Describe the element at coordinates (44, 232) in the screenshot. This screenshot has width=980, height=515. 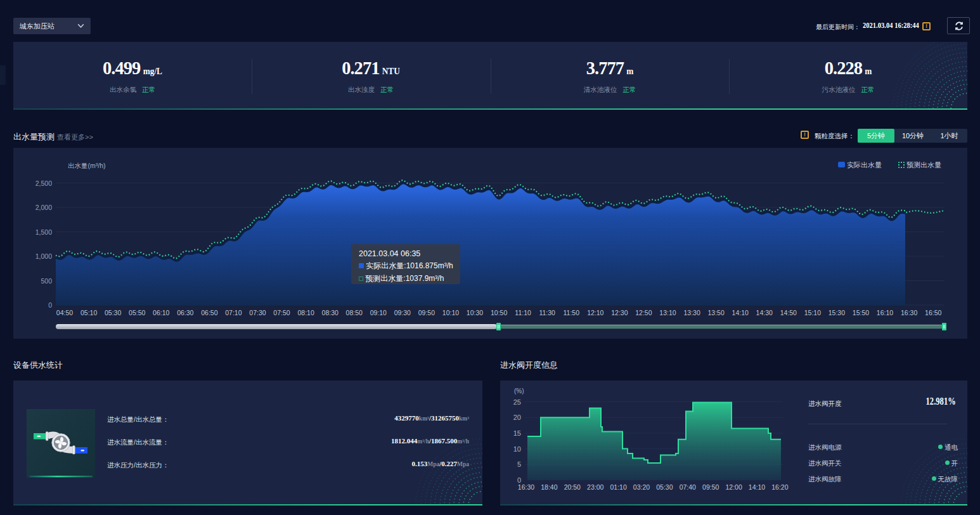
I see `svg-text: 1,500` at that location.